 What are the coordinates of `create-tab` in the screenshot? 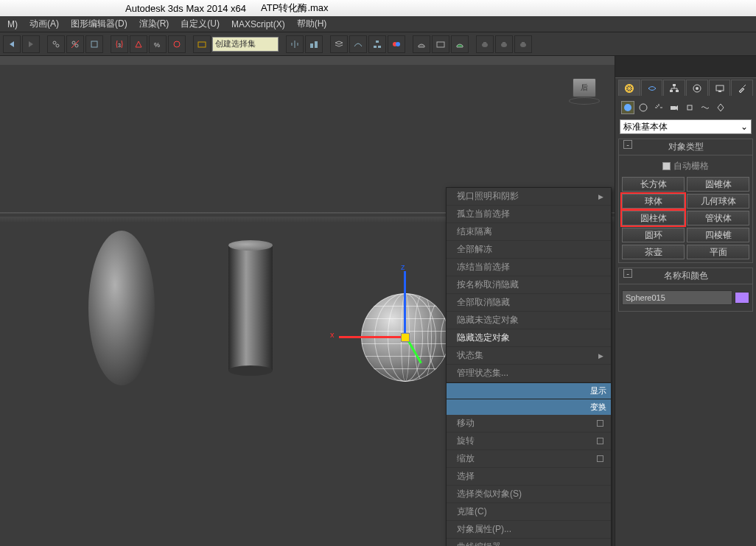 It's located at (629, 88).